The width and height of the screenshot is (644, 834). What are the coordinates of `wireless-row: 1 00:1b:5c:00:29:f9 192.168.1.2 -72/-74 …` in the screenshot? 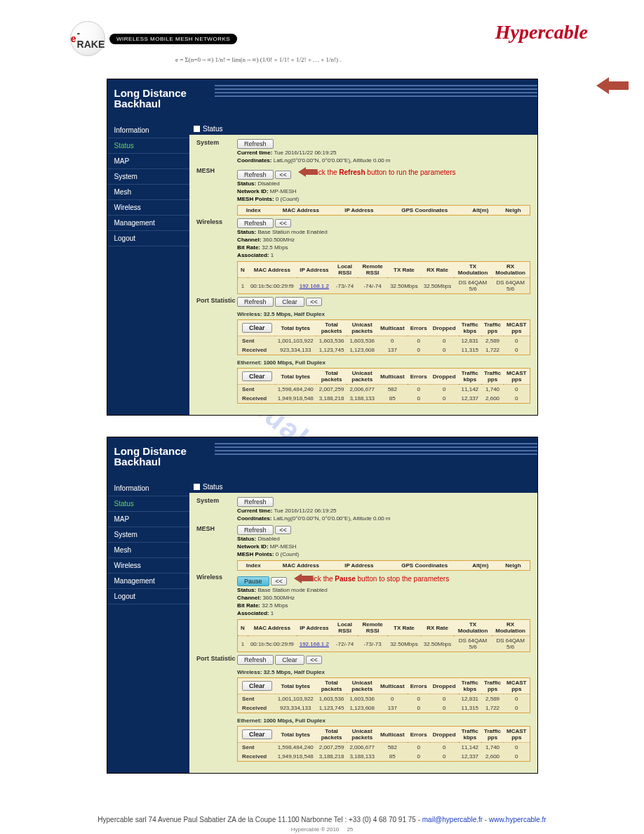 It's located at (384, 644).